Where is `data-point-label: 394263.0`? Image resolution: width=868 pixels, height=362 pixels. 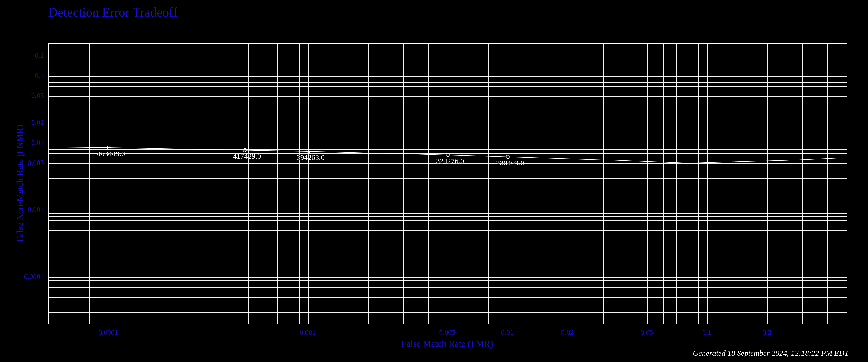 data-point-label: 394263.0 is located at coordinates (311, 157).